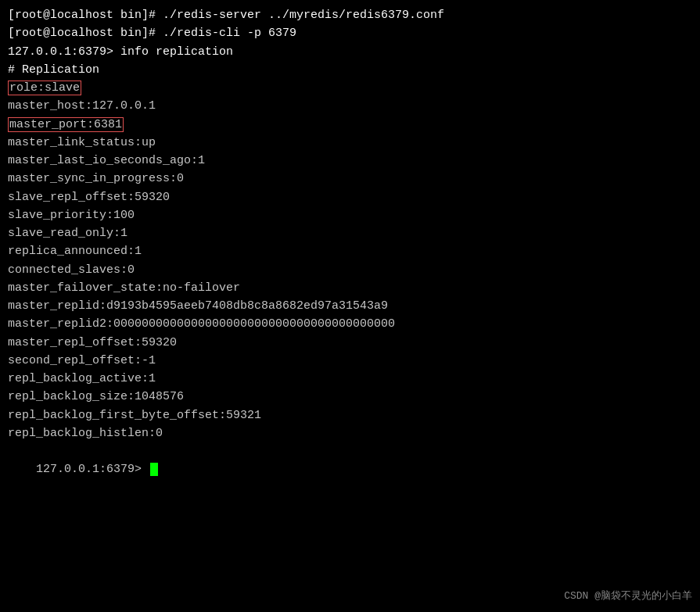  Describe the element at coordinates (350, 88) in the screenshot. I see `terminal-line-5: role:slave` at that location.